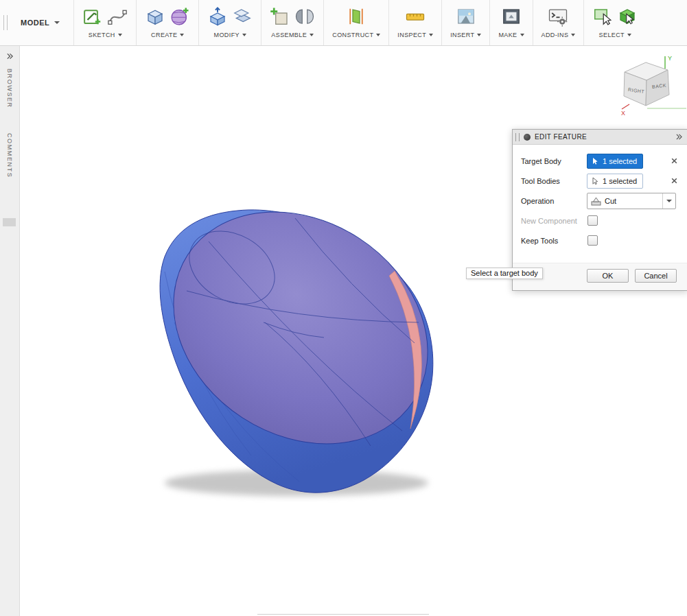 The height and width of the screenshot is (616, 687). What do you see at coordinates (612, 35) in the screenshot?
I see `group-label: SELECT` at bounding box center [612, 35].